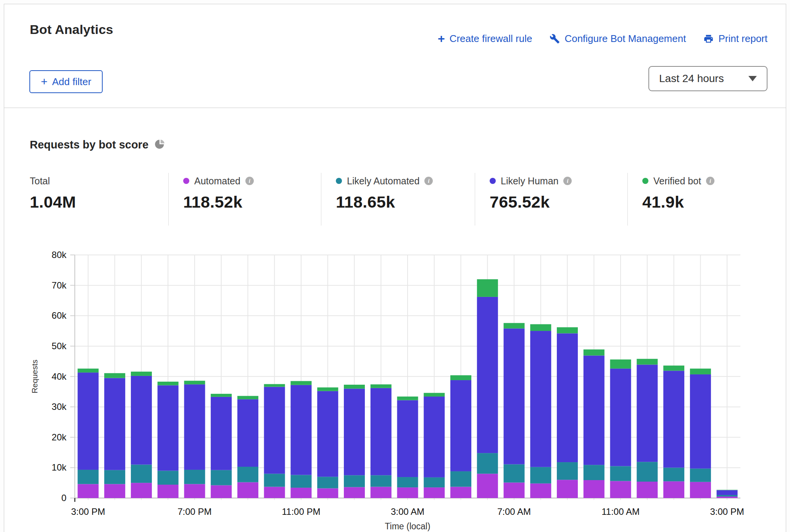 This screenshot has width=790, height=532. I want to click on configure-bot-management-link: Configure Bot Management, so click(617, 39).